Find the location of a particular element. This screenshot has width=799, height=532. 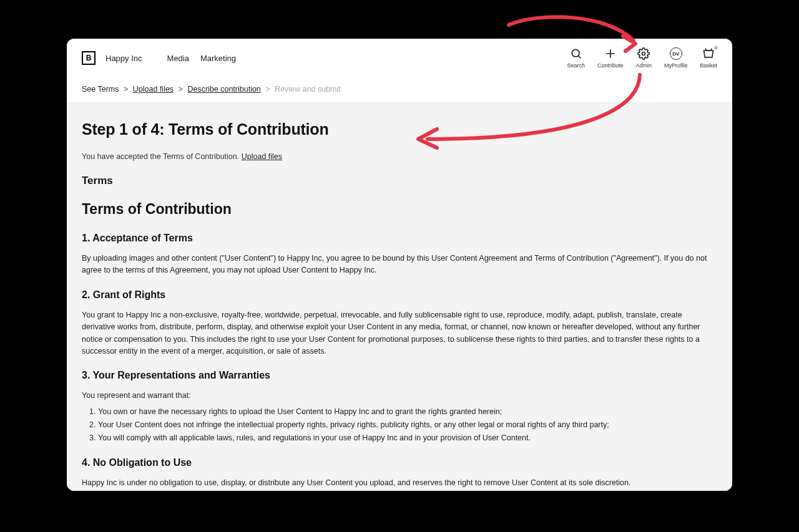

terms-title: Terms of Contribution is located at coordinates (400, 210).